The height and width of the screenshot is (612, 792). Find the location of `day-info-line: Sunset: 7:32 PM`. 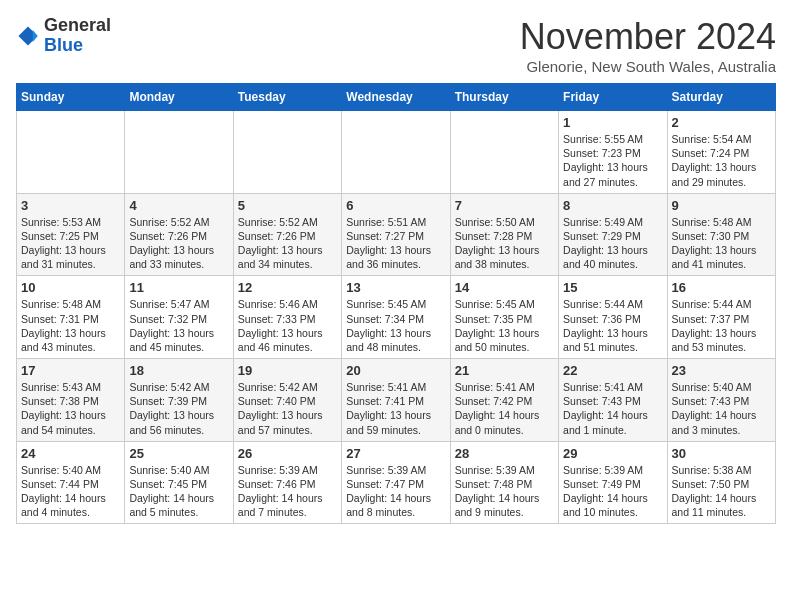

day-info-line: Sunset: 7:32 PM is located at coordinates (178, 319).